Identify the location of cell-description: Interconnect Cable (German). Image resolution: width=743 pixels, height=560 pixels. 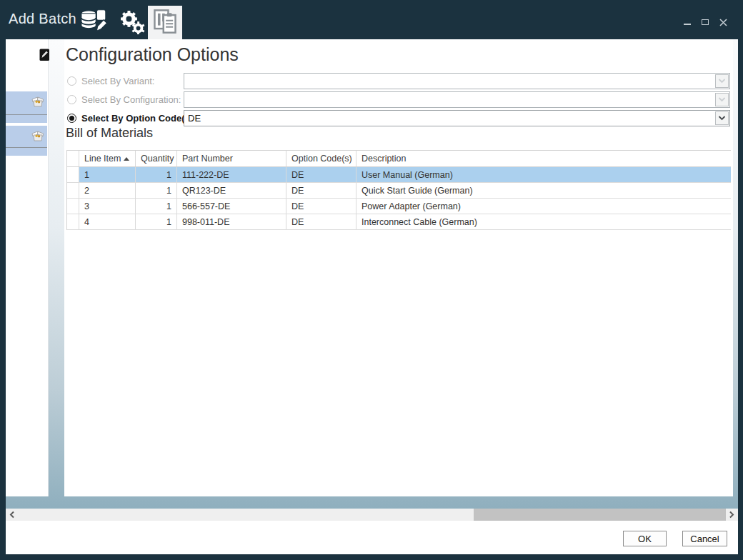
(544, 221).